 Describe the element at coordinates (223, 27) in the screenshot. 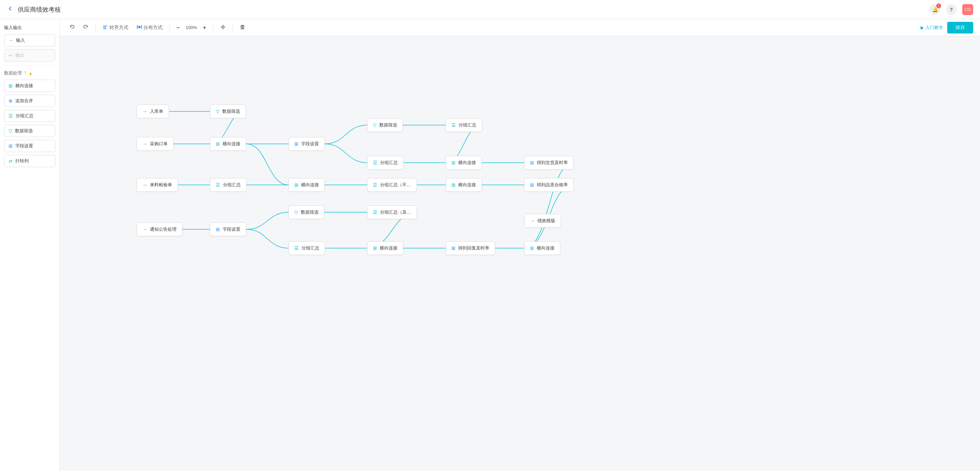

I see `locate-button` at that location.